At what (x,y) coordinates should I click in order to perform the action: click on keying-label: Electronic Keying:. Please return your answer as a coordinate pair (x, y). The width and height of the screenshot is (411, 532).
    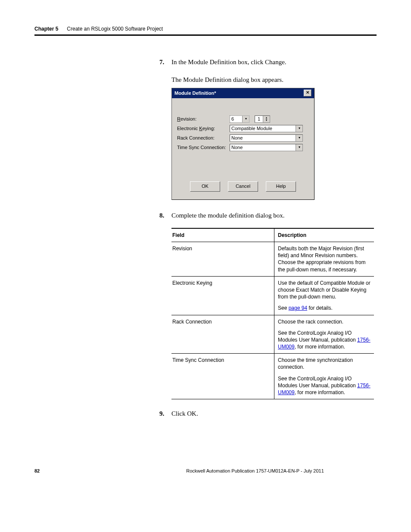
    Looking at the image, I should click on (203, 128).